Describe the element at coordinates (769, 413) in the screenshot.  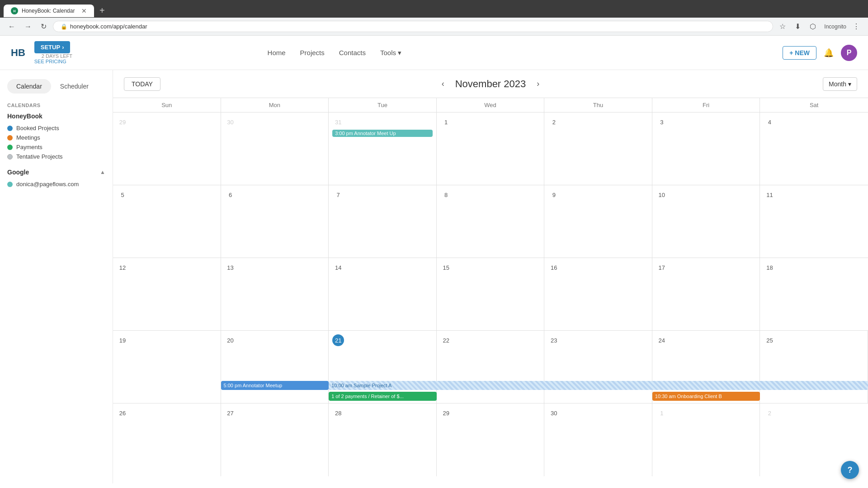
I see `day-number: 2` at that location.